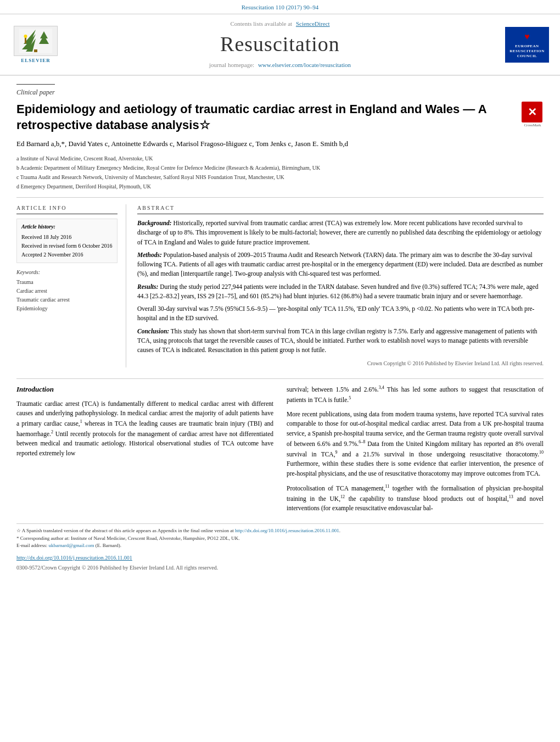 The width and height of the screenshot is (560, 742). I want to click on homepage-link: www.elsevier.com/locate/resuscitation, so click(304, 65).